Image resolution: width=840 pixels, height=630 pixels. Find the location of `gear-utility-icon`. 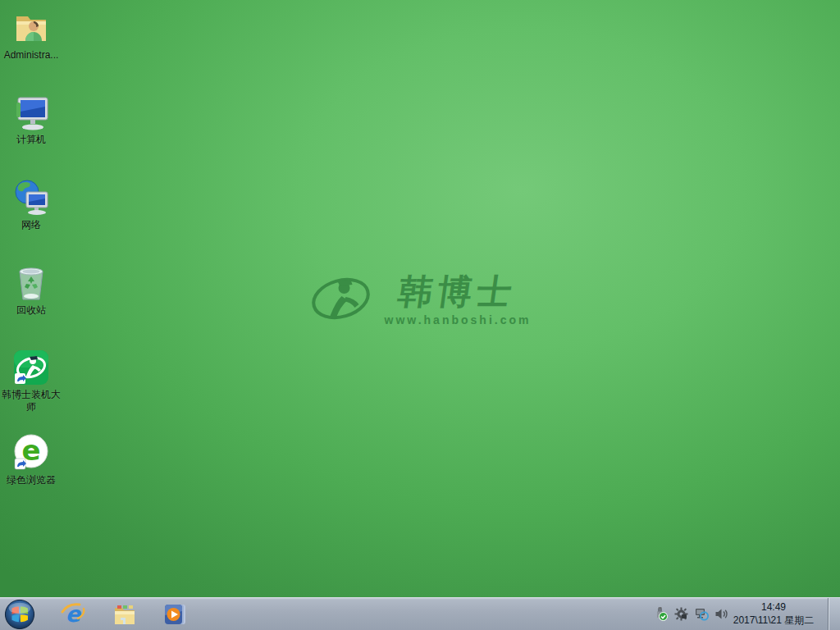

gear-utility-icon is located at coordinates (681, 614).